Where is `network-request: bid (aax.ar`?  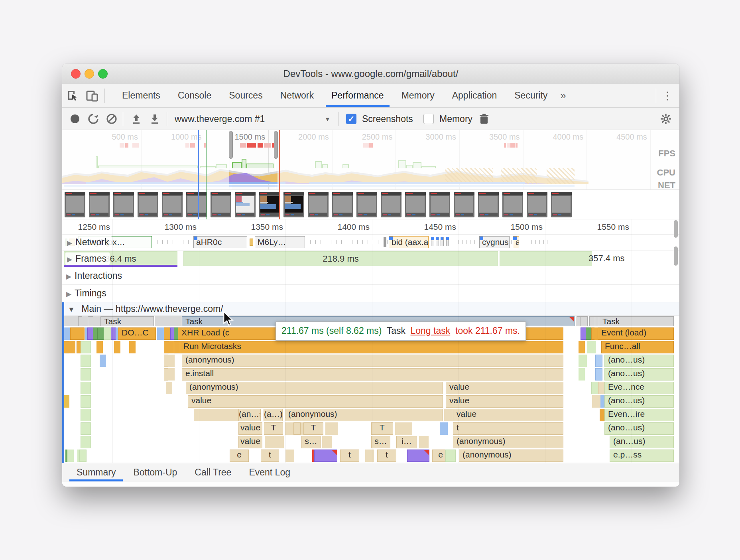 network-request: bid (aax.ar is located at coordinates (409, 242).